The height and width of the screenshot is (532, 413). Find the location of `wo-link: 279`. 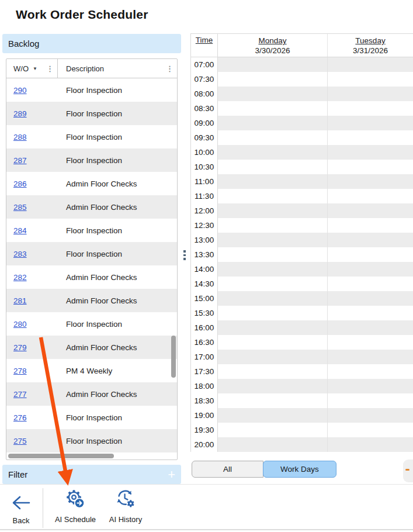

wo-link: 279 is located at coordinates (20, 347).